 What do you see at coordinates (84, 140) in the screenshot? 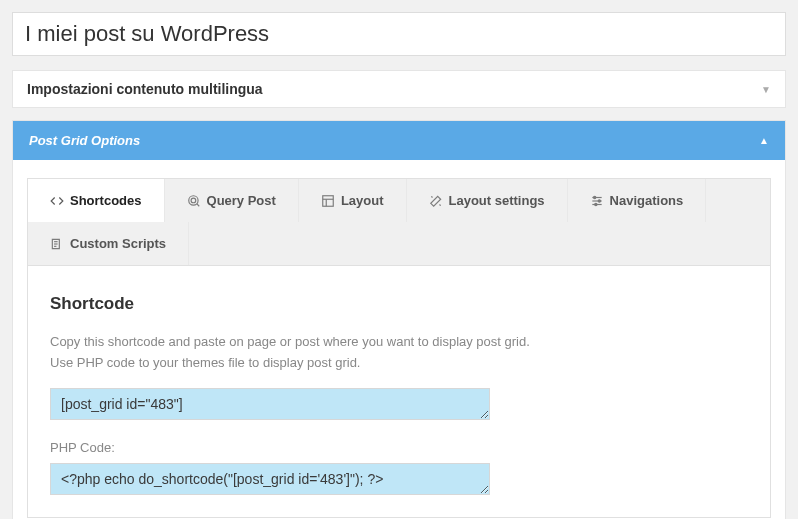
I see `post-grid-options-title: Post Grid Options` at bounding box center [84, 140].